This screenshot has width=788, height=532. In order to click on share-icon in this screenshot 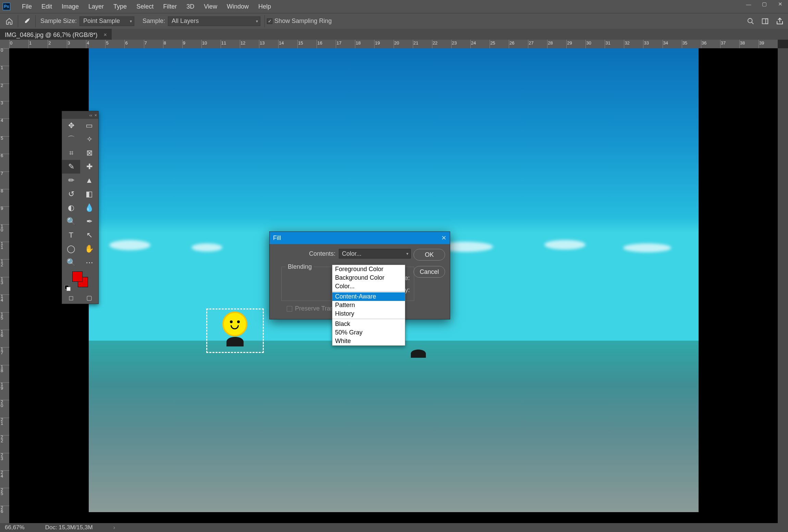, I will do `click(780, 21)`.